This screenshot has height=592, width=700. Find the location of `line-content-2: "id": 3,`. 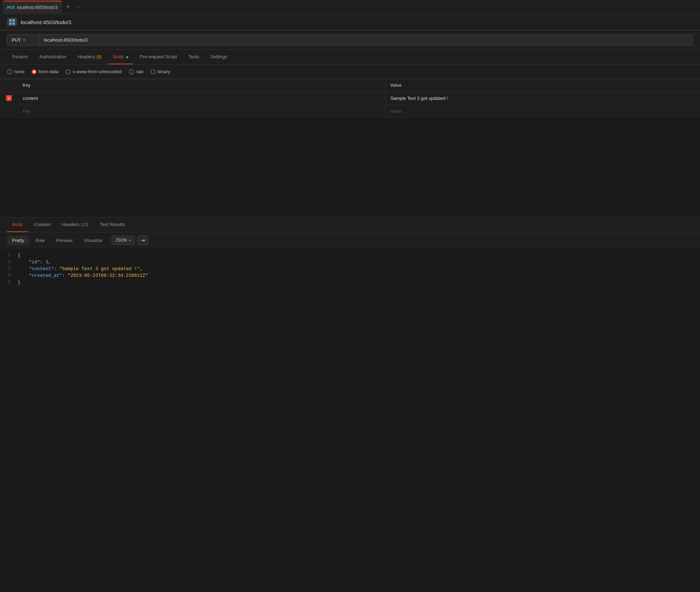

line-content-2: "id": 3, is located at coordinates (359, 262).